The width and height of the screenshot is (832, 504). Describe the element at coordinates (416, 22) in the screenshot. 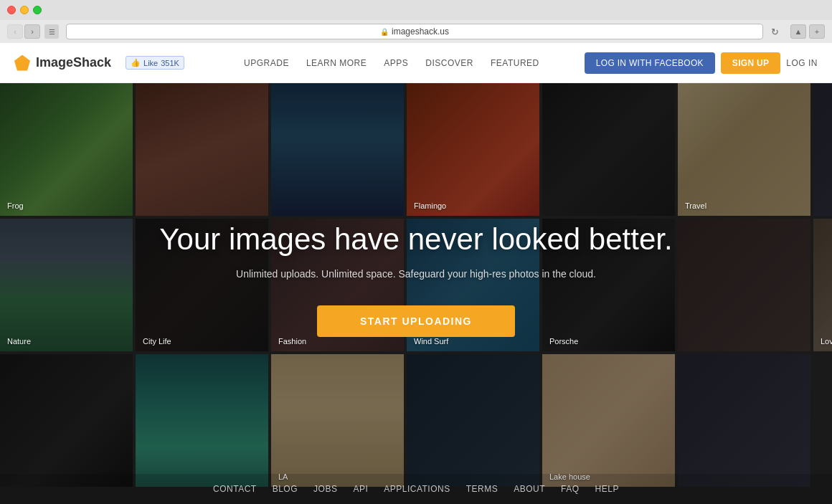

I see `browser-chrome: ‹ › ☰ 🔒 imageshack.us ↻ ▲ +` at that location.